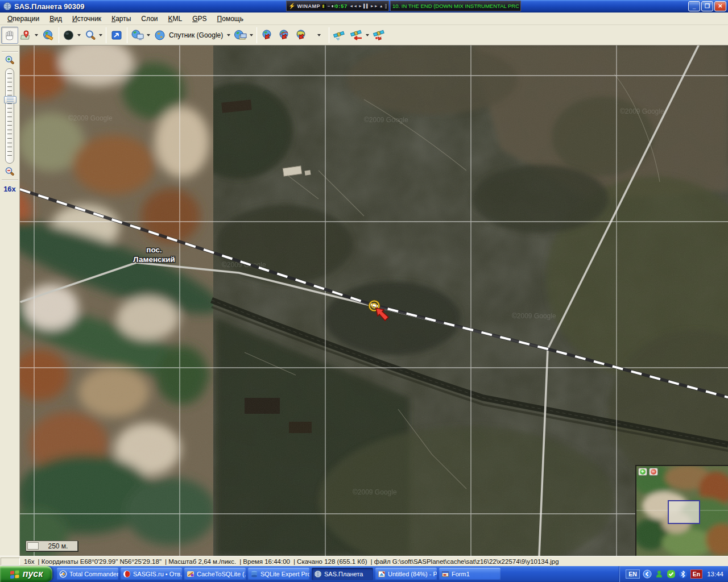 The image size is (728, 582). I want to click on map-type-selector: Спутник (Google), so click(192, 35).